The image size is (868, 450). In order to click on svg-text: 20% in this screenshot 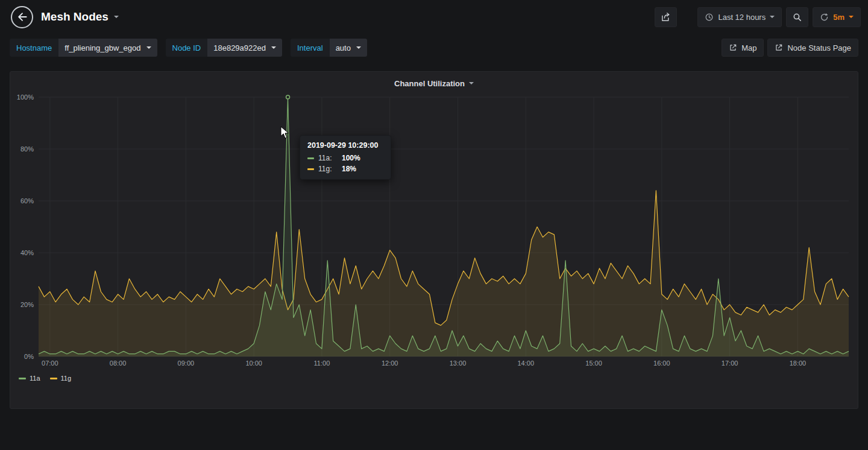, I will do `click(27, 305)`.